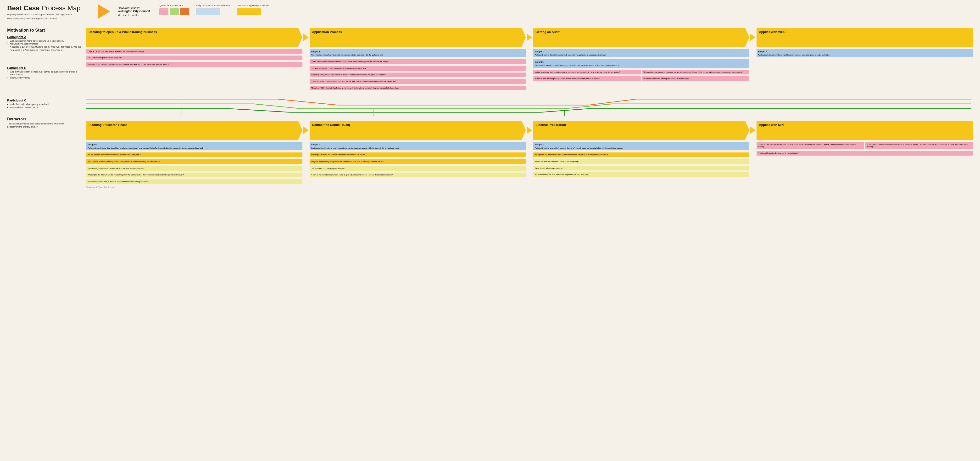 The image size is (980, 461). I want to click on audit-col: Getting an Audit Insight 4 Participants …, so click(641, 55).